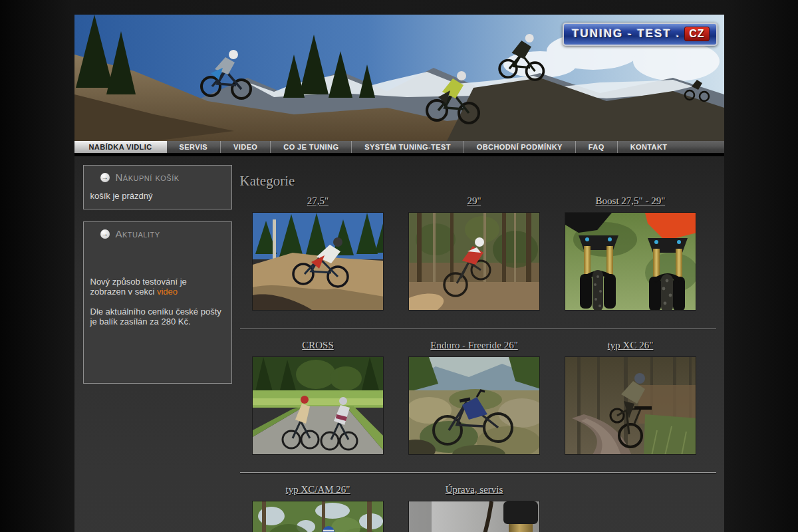 The height and width of the screenshot is (532, 798). Describe the element at coordinates (158, 287) in the screenshot. I see `news-line-1: Nový způsob testování je zobrazen v sekc…` at that location.